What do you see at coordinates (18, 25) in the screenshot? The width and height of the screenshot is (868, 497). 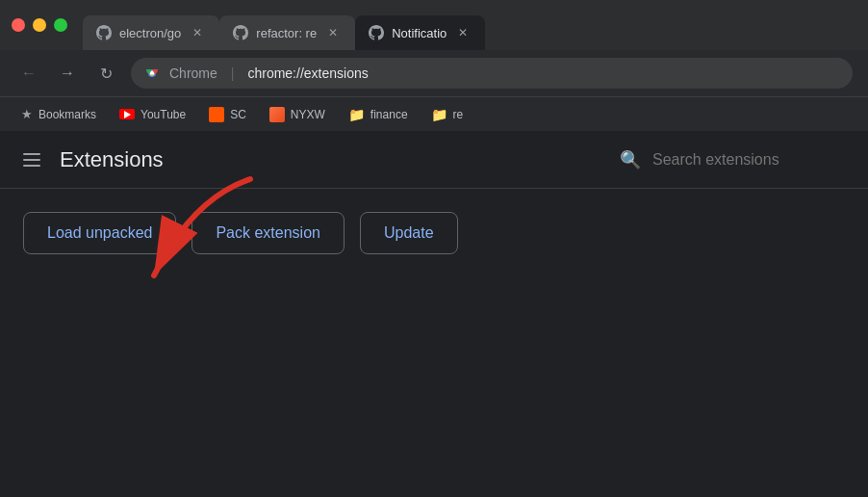 I see `close-button` at bounding box center [18, 25].